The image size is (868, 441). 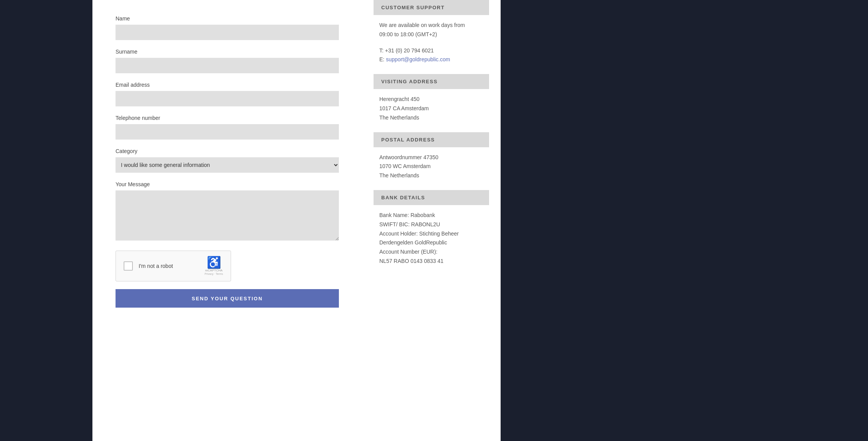 What do you see at coordinates (227, 132) in the screenshot?
I see `telephone-input` at bounding box center [227, 132].